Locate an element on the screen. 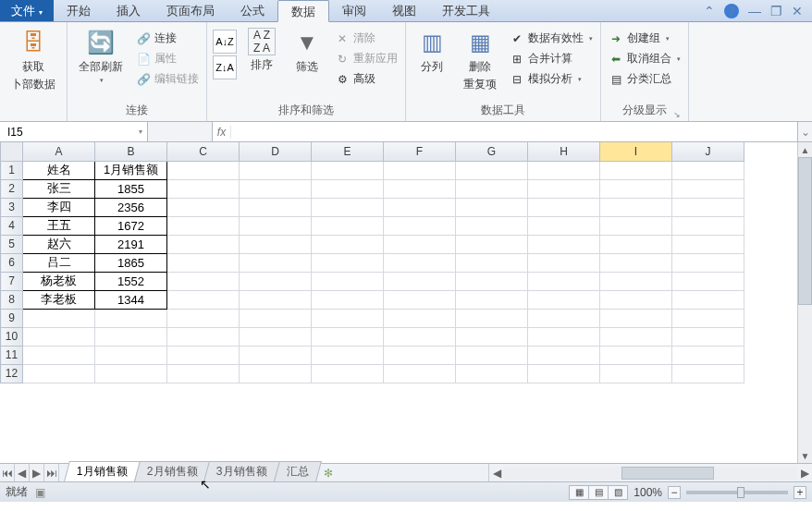 The width and height of the screenshot is (812, 511). cell-H2 is located at coordinates (564, 189).